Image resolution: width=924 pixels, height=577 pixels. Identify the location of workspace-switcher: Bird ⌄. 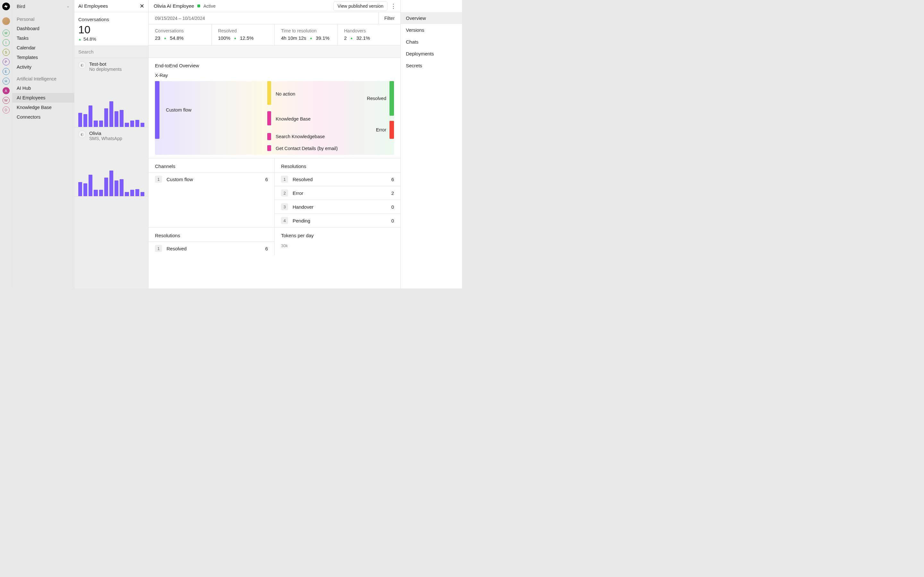
(43, 6).